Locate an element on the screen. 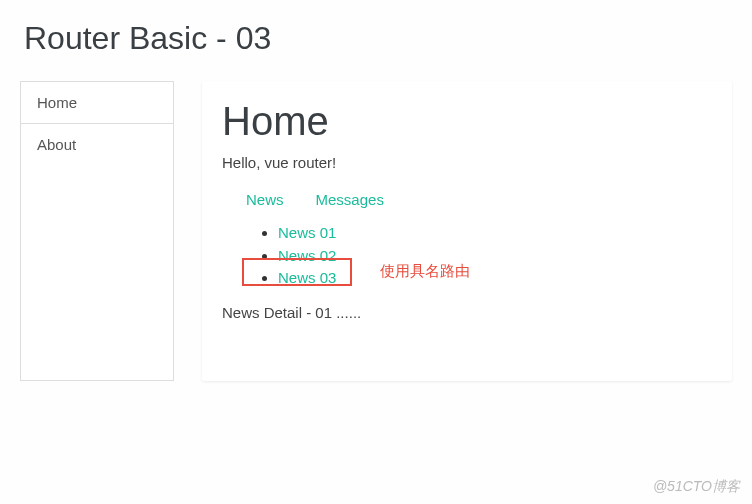 The width and height of the screenshot is (752, 504). news-detail: News Detail - 01 ...... is located at coordinates (465, 312).